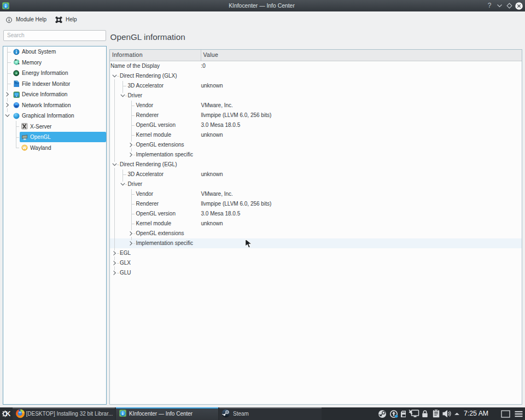 The width and height of the screenshot is (525, 420). I want to click on svg-text: K, so click(8, 413).